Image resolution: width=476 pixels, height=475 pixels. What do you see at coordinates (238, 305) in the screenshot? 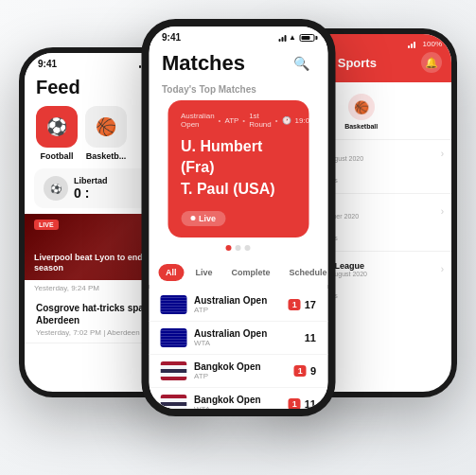
I see `match-row: Australian Open ATP 1 17` at bounding box center [238, 305].